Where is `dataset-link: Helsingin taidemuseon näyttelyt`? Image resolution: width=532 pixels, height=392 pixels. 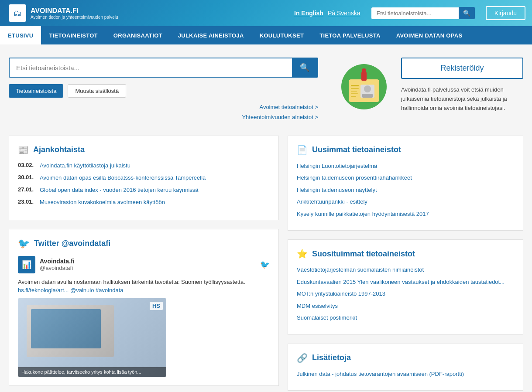
dataset-link: Helsingin taidemuseon näyttelyt is located at coordinates (337, 190).